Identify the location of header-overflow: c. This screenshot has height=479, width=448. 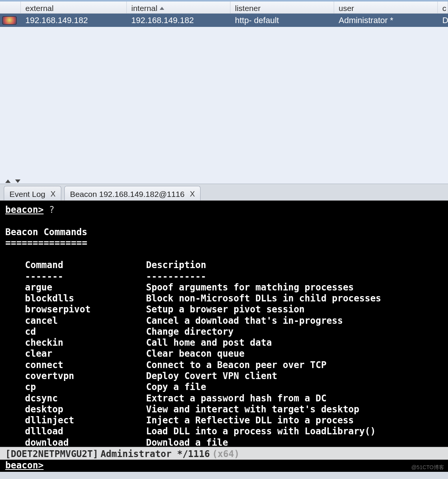
(443, 8).